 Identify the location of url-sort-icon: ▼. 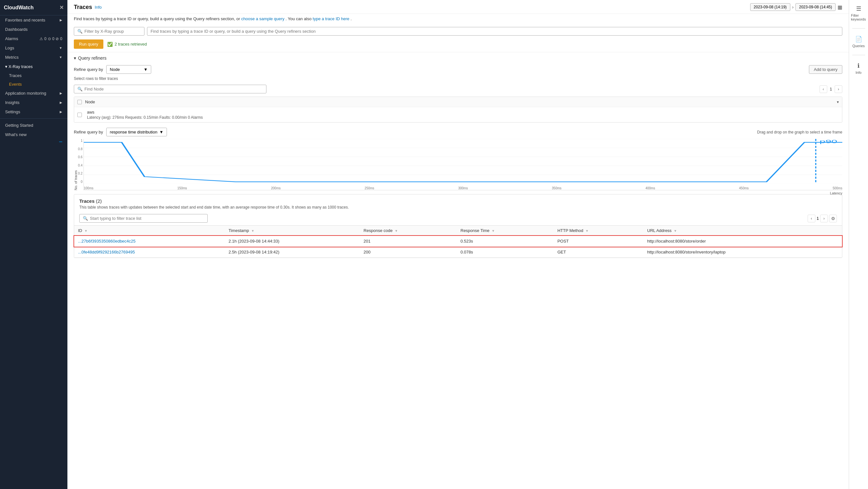
(675, 231).